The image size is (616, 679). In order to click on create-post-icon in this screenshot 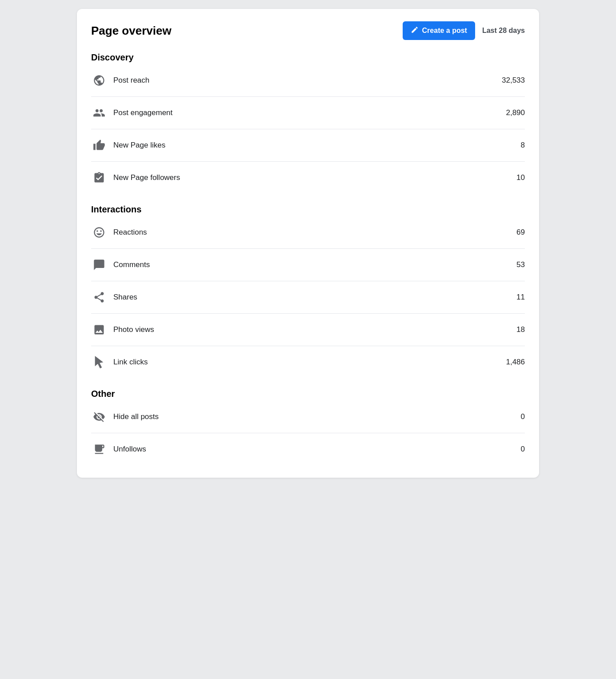, I will do `click(415, 31)`.